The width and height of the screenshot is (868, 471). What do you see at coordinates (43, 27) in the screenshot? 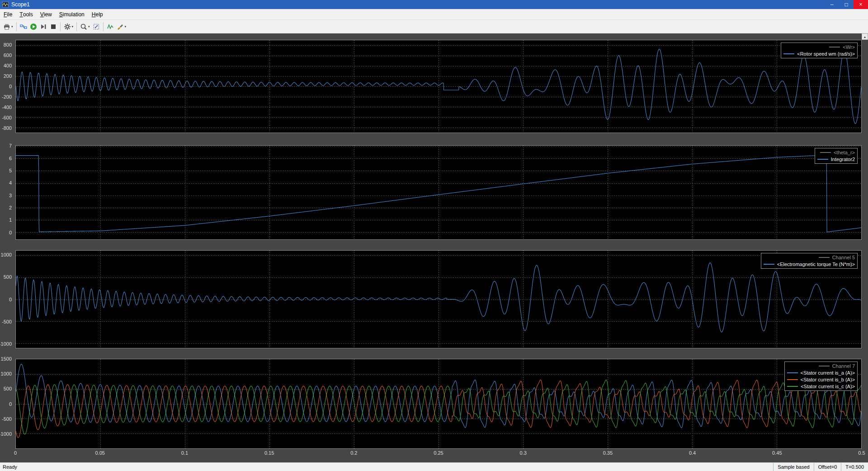
I see `step-forward-button` at bounding box center [43, 27].